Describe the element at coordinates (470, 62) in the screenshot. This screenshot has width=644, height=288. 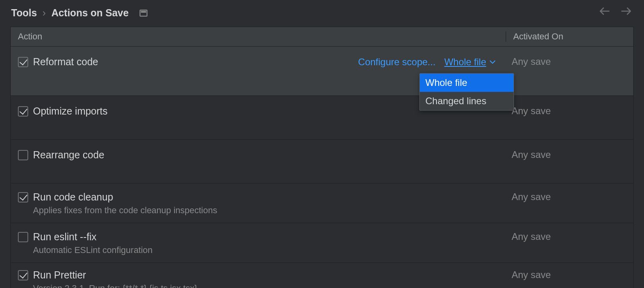
I see `scope-dropdown: Whole file` at that location.